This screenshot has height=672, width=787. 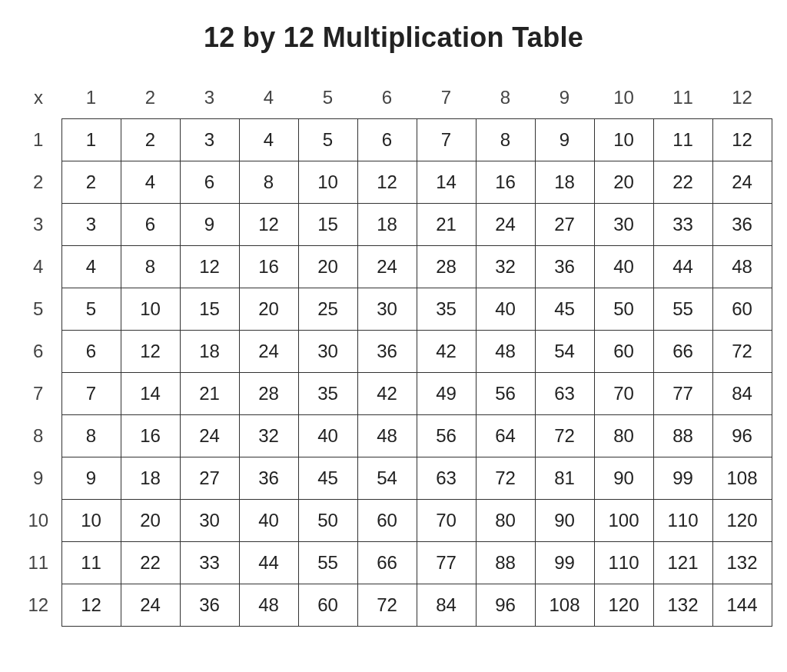 I want to click on table-row: 11 11 22 33 44 55 66 77 88 99 110 121 13…, so click(x=394, y=563).